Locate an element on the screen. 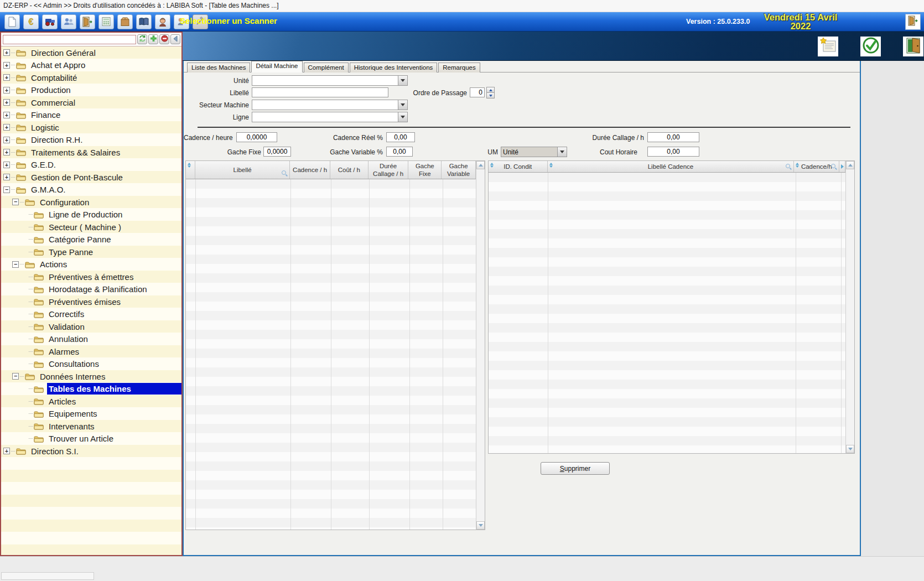 The image size is (924, 581). column-header-id-condit: ID. Condit is located at coordinates (518, 167).